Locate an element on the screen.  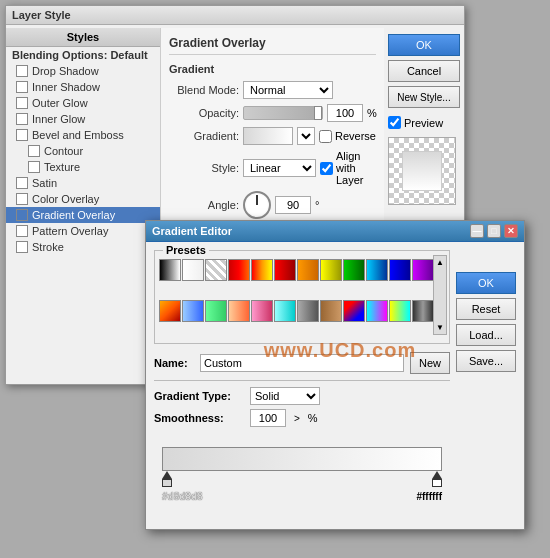
left-color-stop is located at coordinates (167, 479).